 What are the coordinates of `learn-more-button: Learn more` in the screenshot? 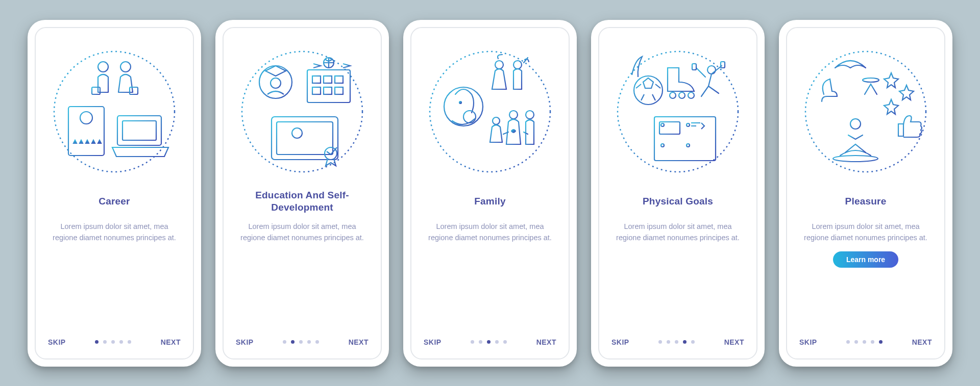 It's located at (866, 260).